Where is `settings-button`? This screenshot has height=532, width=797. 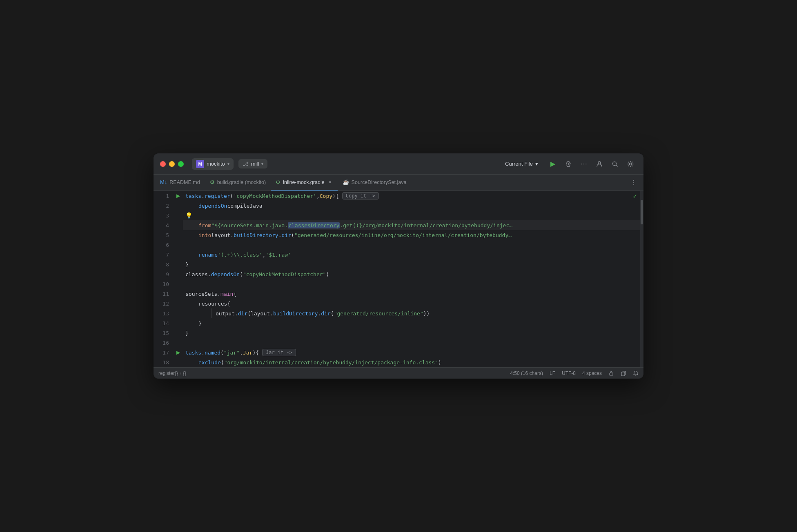 settings-button is located at coordinates (630, 164).